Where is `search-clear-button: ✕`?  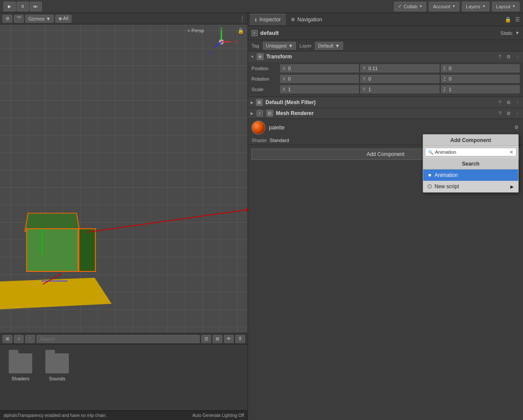
search-clear-button: ✕ is located at coordinates (512, 152).